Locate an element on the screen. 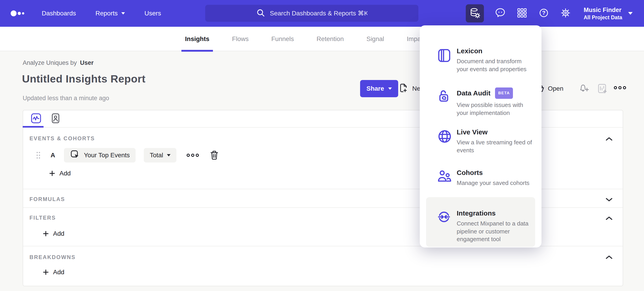 The height and width of the screenshot is (291, 644). document-plus-icon is located at coordinates (404, 89).